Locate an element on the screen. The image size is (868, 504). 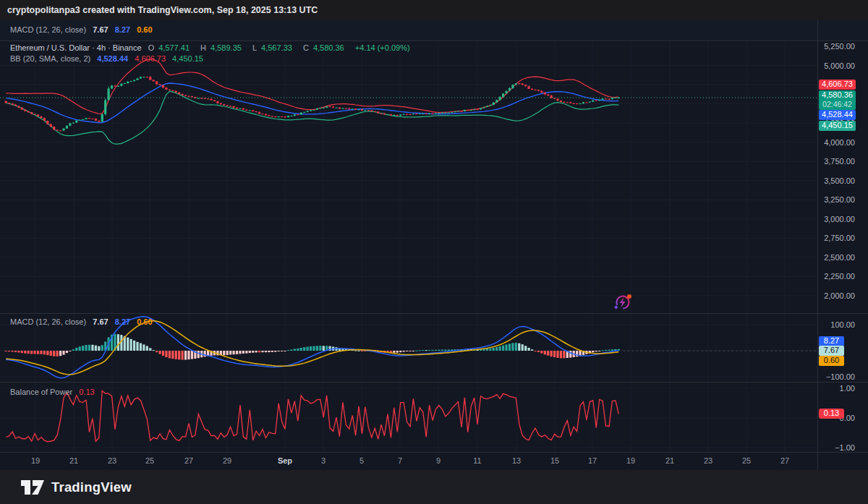
close-value: 4,580.36 is located at coordinates (328, 48).